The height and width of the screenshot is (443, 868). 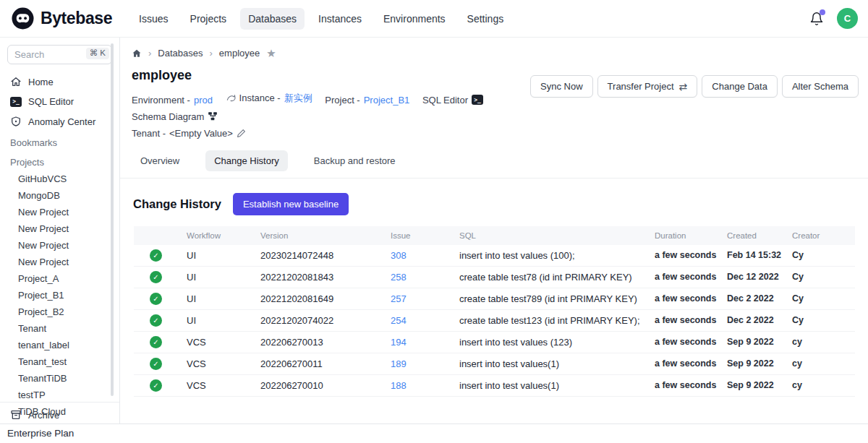 What do you see at coordinates (62, 19) in the screenshot?
I see `bytebase-logo: Bytebase` at bounding box center [62, 19].